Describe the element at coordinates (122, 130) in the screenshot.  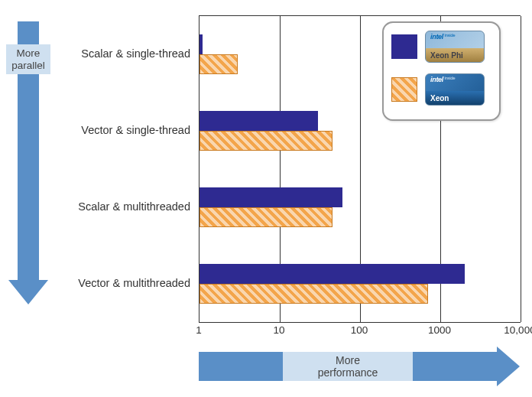
I see `y-label-vector-single: Vector & single-thread` at that location.